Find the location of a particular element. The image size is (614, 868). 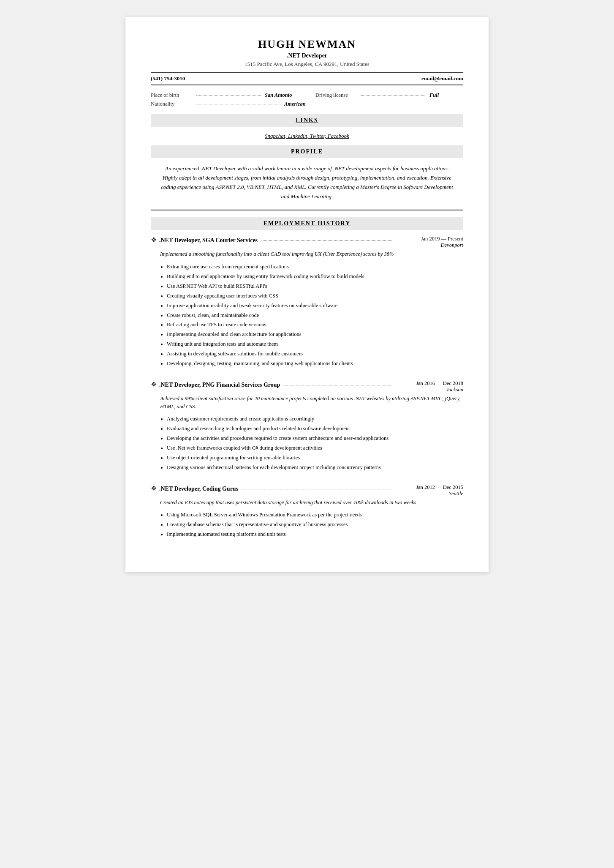

job-location-2: Seattle is located at coordinates (429, 494).